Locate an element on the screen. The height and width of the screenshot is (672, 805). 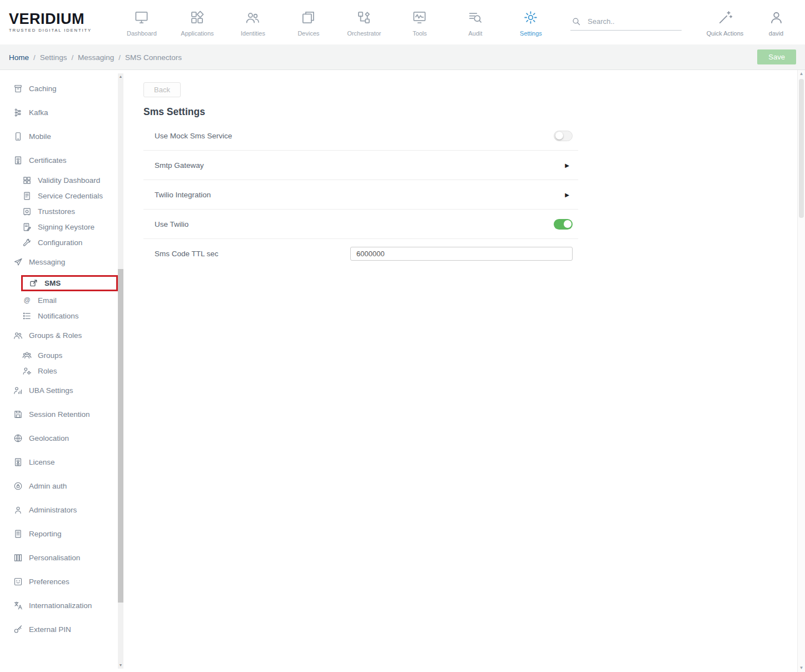
sidebar-item-kafka: Kafka is located at coordinates (67, 112).